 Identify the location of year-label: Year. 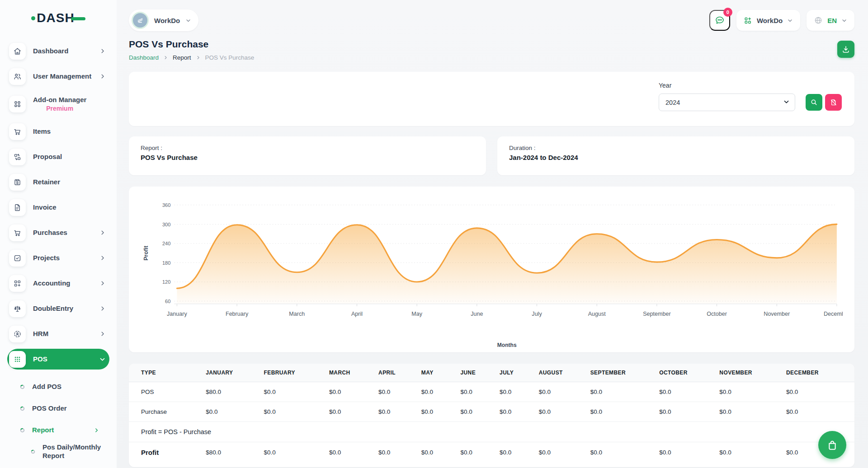
(750, 85).